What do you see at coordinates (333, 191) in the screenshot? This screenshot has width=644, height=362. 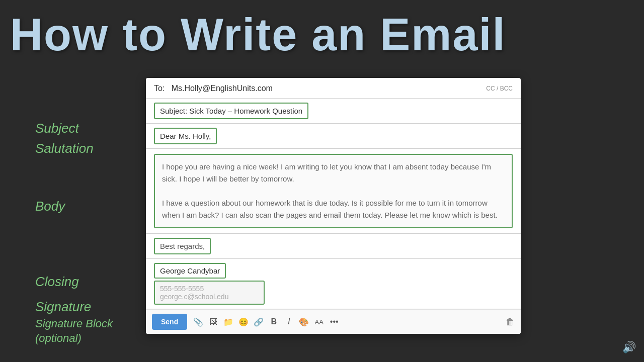 I see `body-area: I hope you are having a nice week! I am …` at bounding box center [333, 191].